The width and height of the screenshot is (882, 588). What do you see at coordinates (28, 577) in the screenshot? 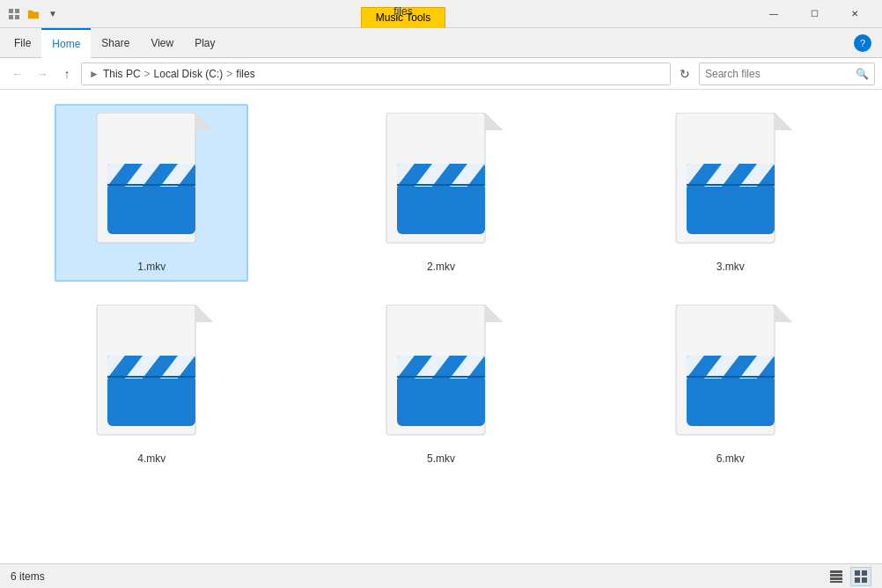
I see `item-count: 6 items` at bounding box center [28, 577].